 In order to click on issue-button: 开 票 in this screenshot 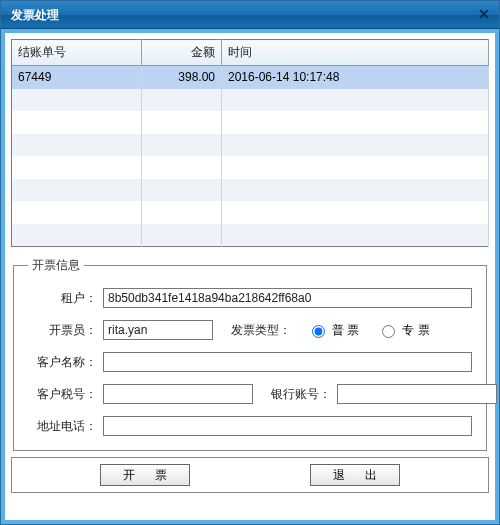, I will do `click(145, 475)`.